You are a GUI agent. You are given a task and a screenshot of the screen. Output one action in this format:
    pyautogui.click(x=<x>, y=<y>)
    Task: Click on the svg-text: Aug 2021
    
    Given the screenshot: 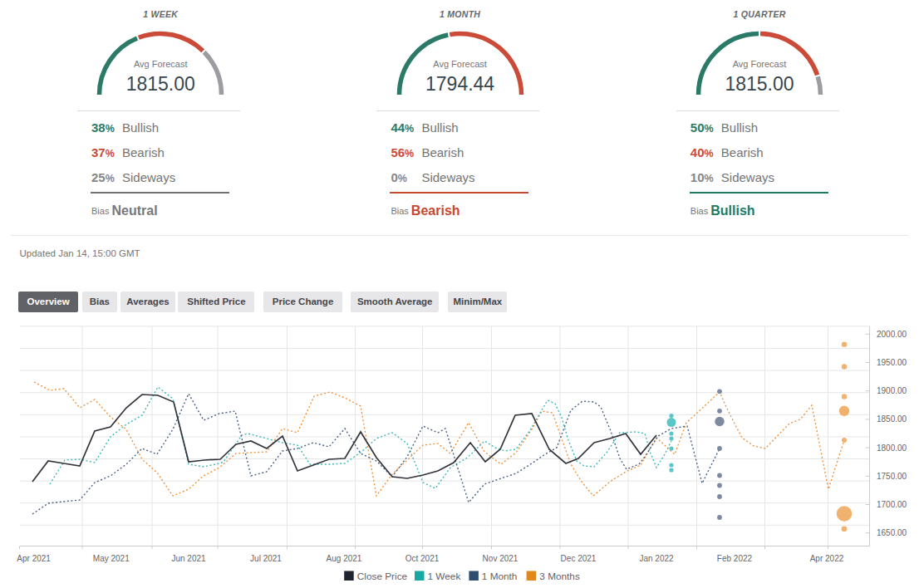 What is the action you would take?
    pyautogui.click(x=344, y=558)
    